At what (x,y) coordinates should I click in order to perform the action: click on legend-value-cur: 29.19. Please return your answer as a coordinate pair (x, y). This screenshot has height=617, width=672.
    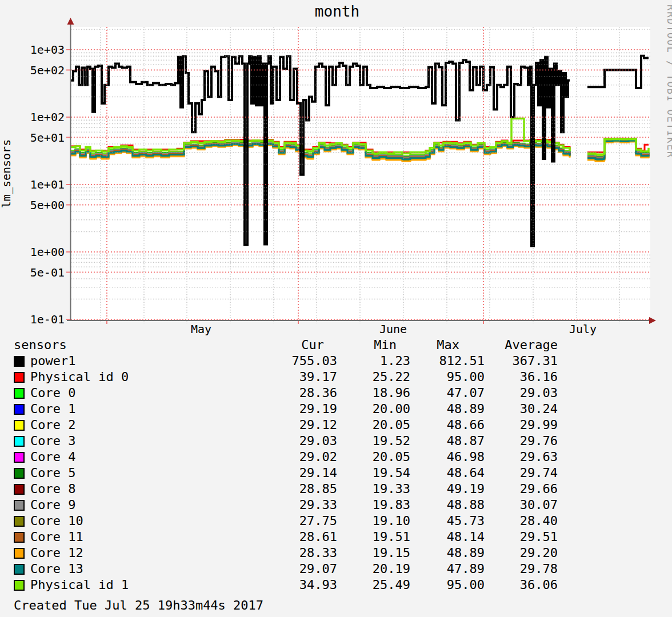
    Looking at the image, I should click on (297, 409).